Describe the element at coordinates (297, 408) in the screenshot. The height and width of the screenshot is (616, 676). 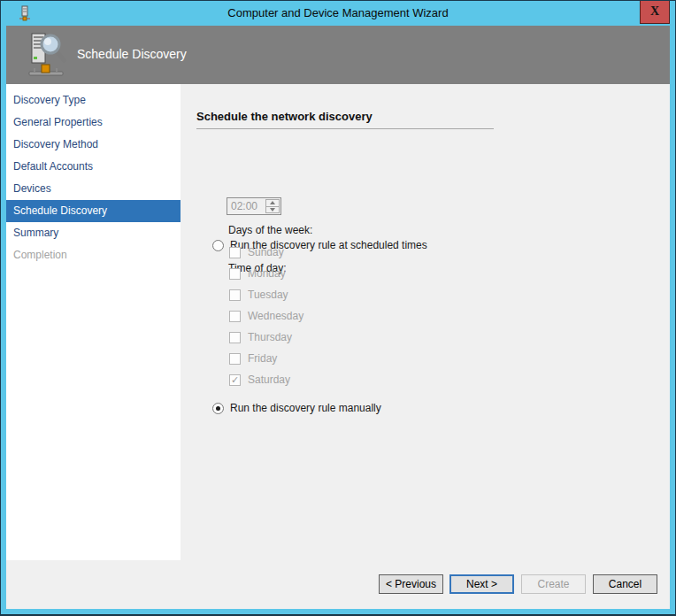
I see `run-manually-radio: Run the discovery rule manually` at that location.